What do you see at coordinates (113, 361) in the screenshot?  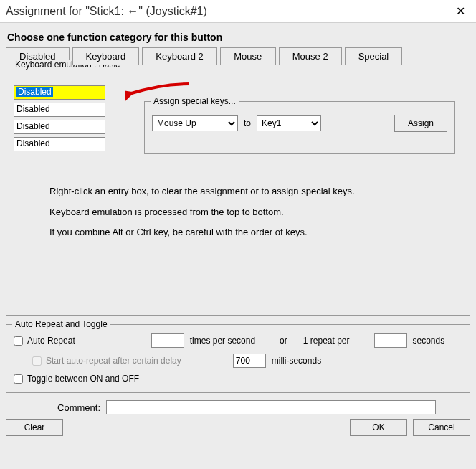 I see `start-delay-label: Start auto-repeat after certain delay` at bounding box center [113, 361].